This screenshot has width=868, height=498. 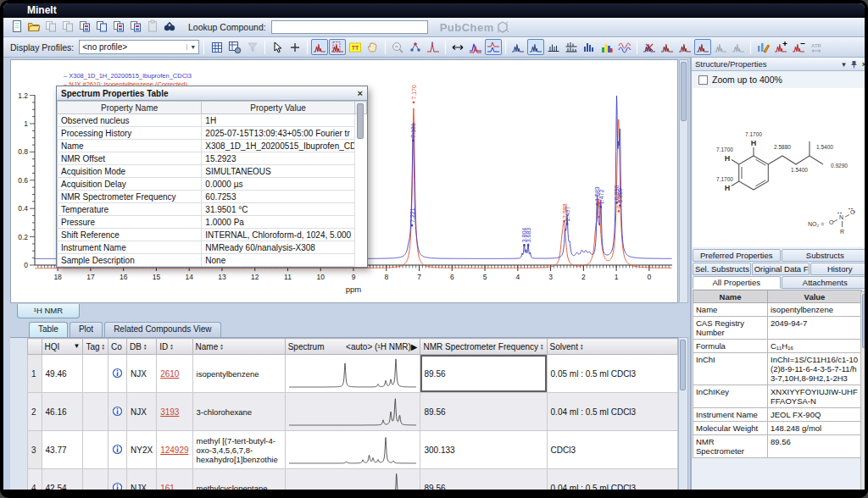 I want to click on tick-view-double-icon, so click(x=571, y=47).